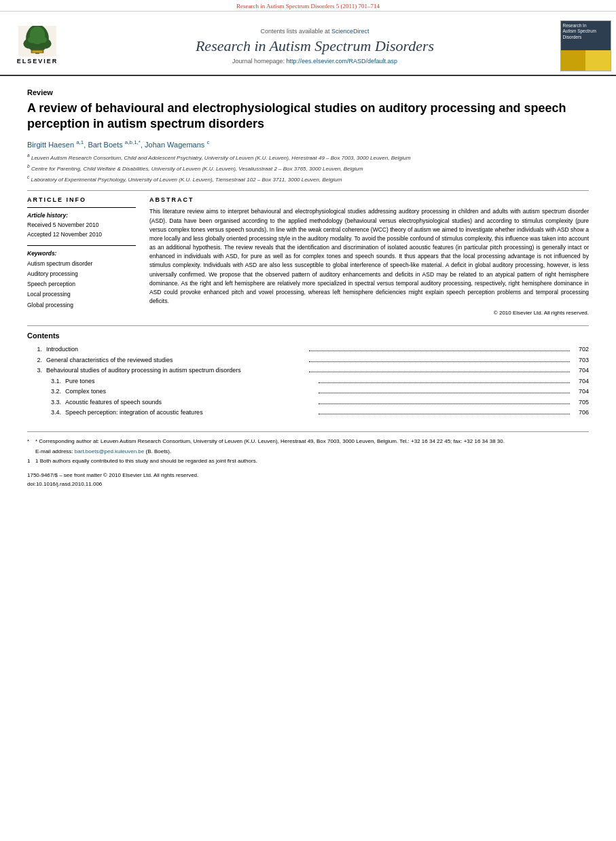 This screenshot has height=841, width=616. Describe the element at coordinates (308, 476) in the screenshot. I see `issn-text: 1750-9467/$ – see front matter © 2010 El…` at that location.